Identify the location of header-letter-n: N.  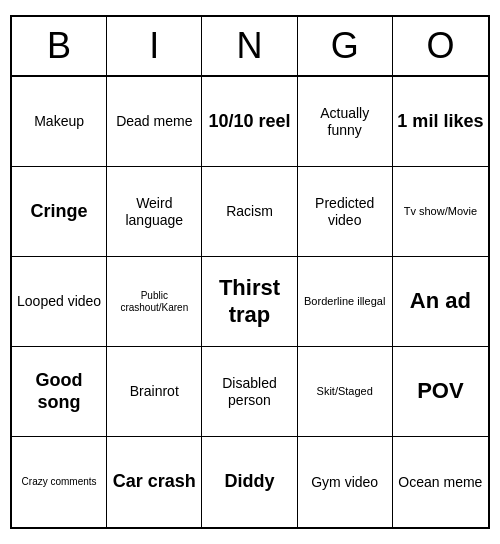
(250, 46).